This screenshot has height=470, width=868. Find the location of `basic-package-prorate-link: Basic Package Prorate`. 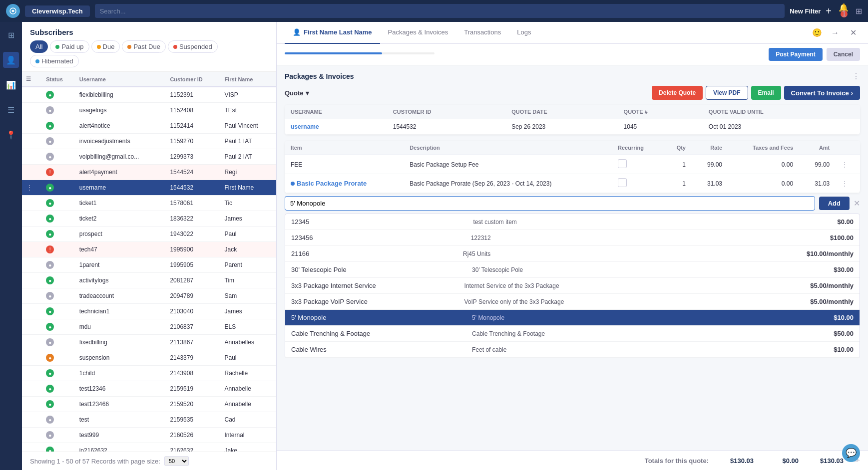

basic-package-prorate-link: Basic Package Prorate is located at coordinates (344, 184).